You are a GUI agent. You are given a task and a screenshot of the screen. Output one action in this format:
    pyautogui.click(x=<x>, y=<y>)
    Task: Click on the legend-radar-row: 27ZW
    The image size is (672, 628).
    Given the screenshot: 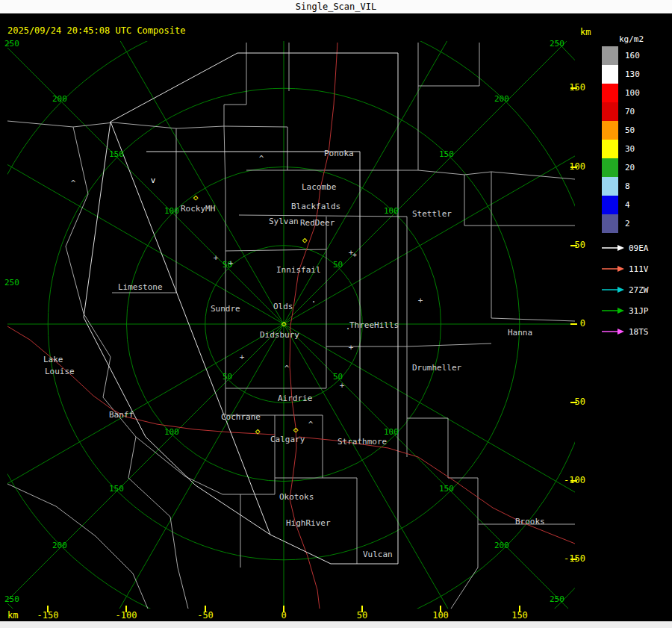 What is the action you would take?
    pyautogui.click(x=626, y=290)
    